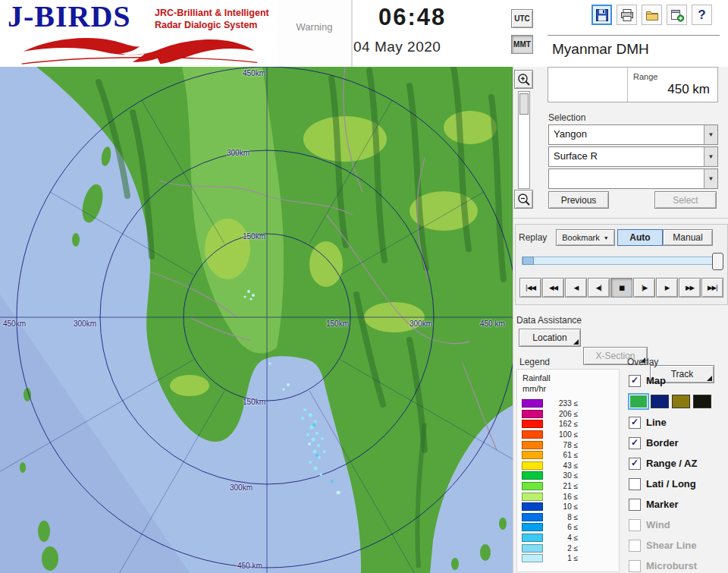 Image resolution: width=728 pixels, height=573 pixels. What do you see at coordinates (633, 156) in the screenshot?
I see `selection-dropdown-product: Surface R ▼` at bounding box center [633, 156].